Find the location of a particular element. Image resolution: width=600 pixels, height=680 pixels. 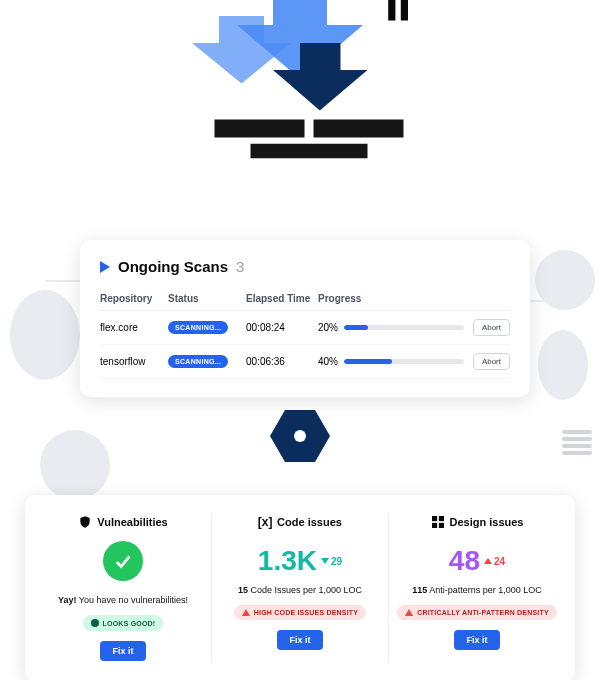

table-row: flex.core SCANNING... 00:08:24 20% Abort is located at coordinates (305, 328).